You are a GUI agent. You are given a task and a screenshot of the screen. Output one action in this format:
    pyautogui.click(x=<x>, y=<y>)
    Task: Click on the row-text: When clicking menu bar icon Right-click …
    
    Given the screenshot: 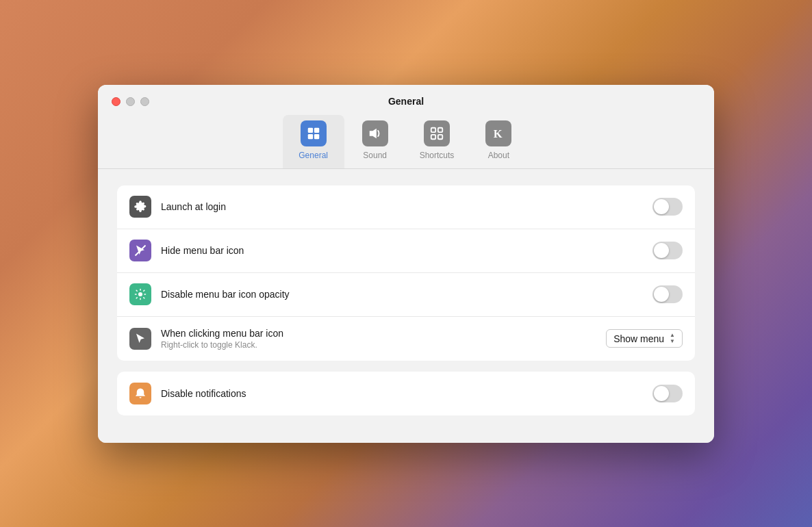 What is the action you would take?
    pyautogui.click(x=383, y=339)
    